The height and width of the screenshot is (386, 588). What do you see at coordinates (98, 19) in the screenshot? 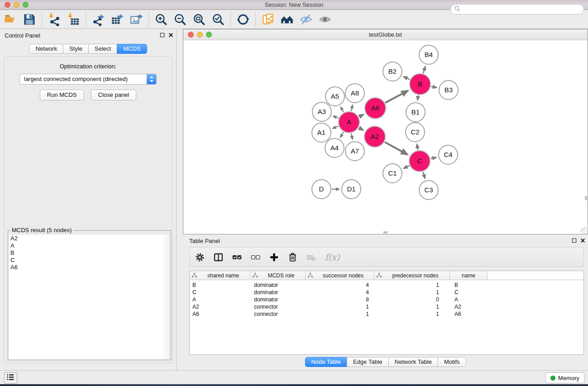
I see `export-network-button` at bounding box center [98, 19].